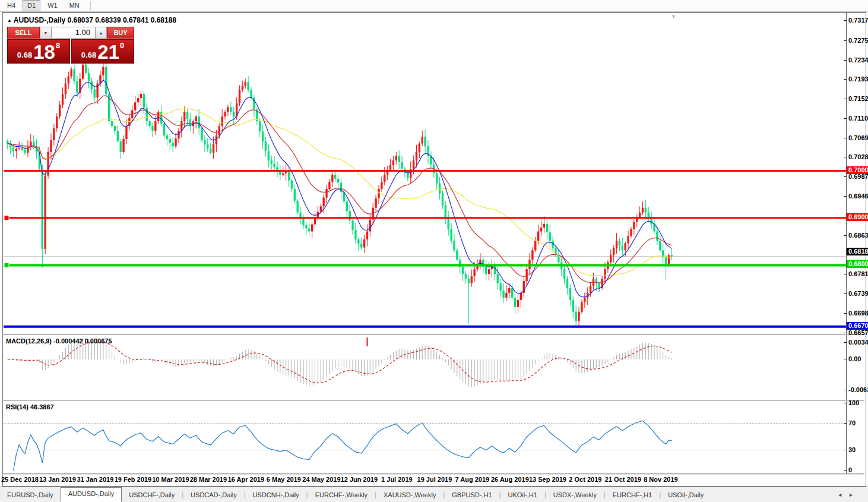 The image size is (868, 502). What do you see at coordinates (433, 400) in the screenshot?
I see `pane-separator-rsi` at bounding box center [433, 400].